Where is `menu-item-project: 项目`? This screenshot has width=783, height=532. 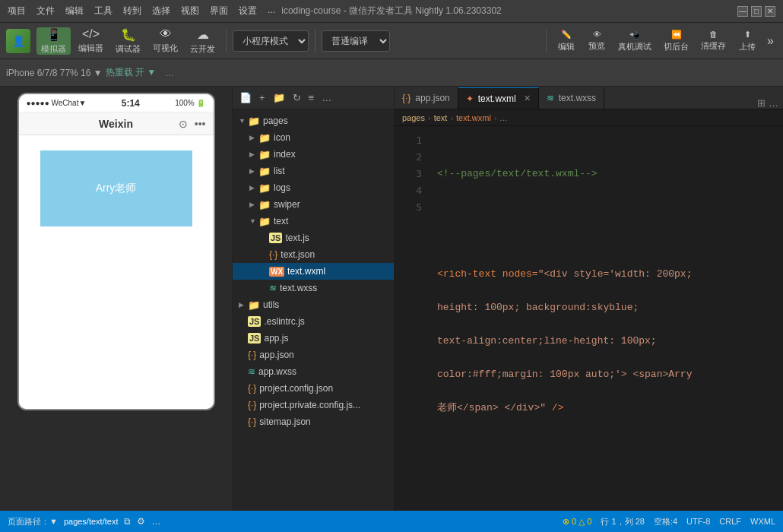
menu-item-project: 项目 is located at coordinates (17, 11).